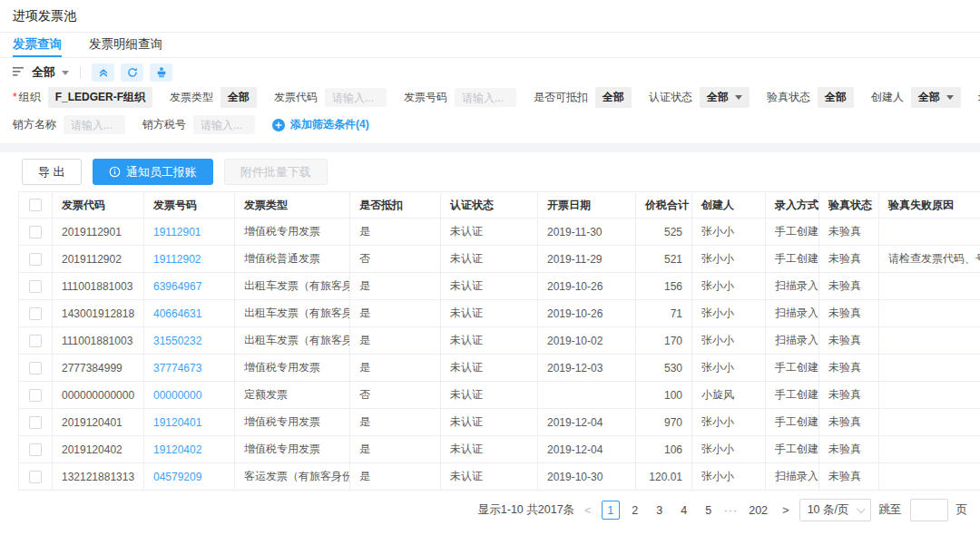  What do you see at coordinates (499, 314) in the screenshot?
I see `table-row: 14300191281840664631出租车发票（有旅客身份...是未认证20…` at bounding box center [499, 314].